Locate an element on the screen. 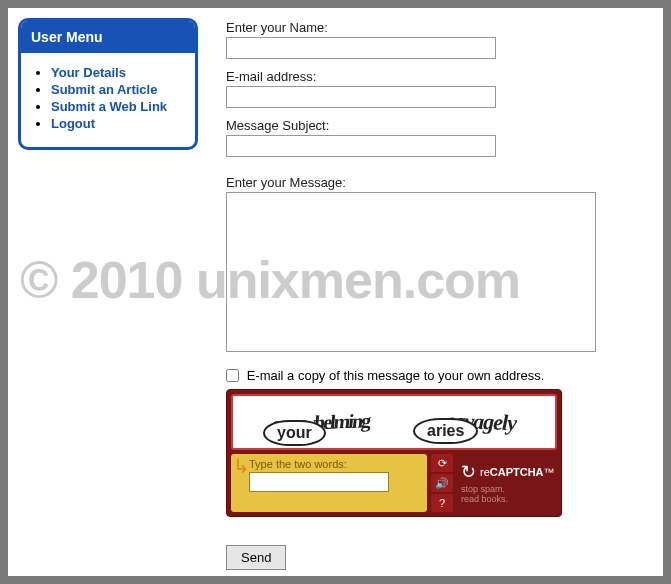 The image size is (671, 584). captcha-refresh-button: ⟳ is located at coordinates (442, 463).